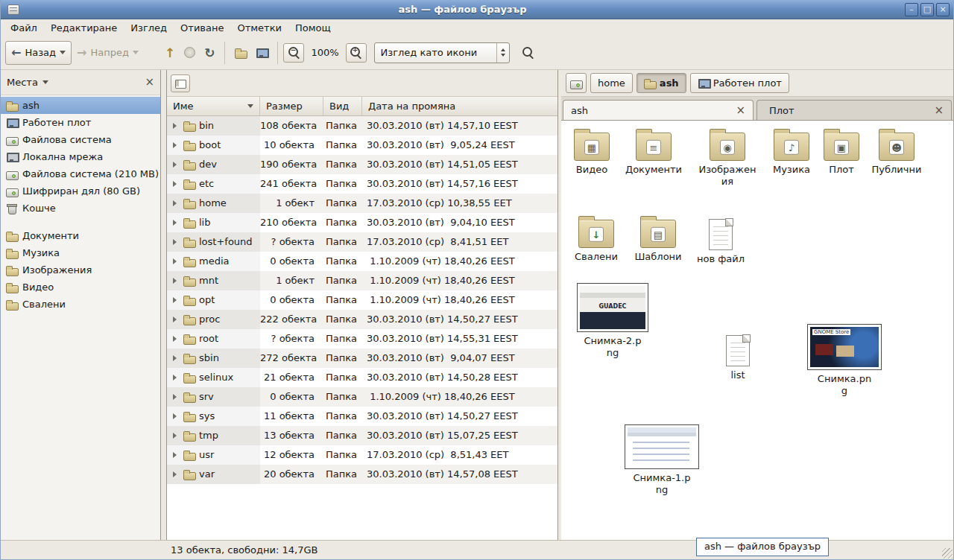 The image size is (954, 560). Describe the element at coordinates (80, 253) in the screenshot. I see `sidebar-item-Музика: Музика` at that location.